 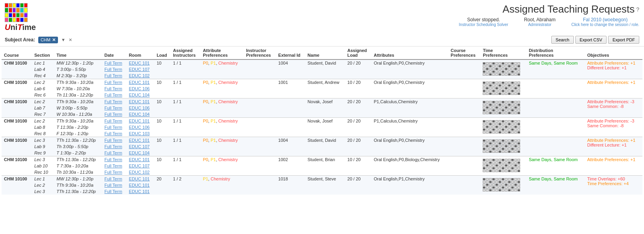 What do you see at coordinates (78, 89) in the screenshot?
I see `cell-sub-time: W 7:30a - 10:20a` at bounding box center [78, 89].